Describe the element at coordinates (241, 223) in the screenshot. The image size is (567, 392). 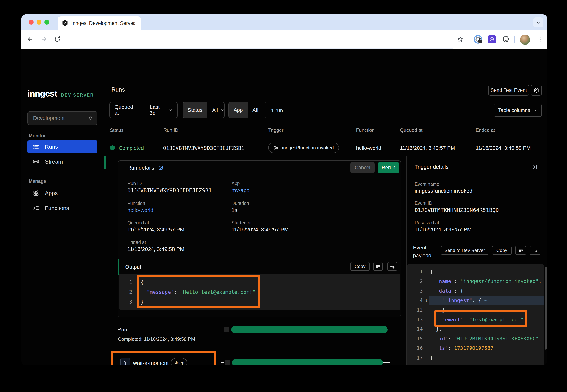
I see `started-at-label: Started at` at that location.